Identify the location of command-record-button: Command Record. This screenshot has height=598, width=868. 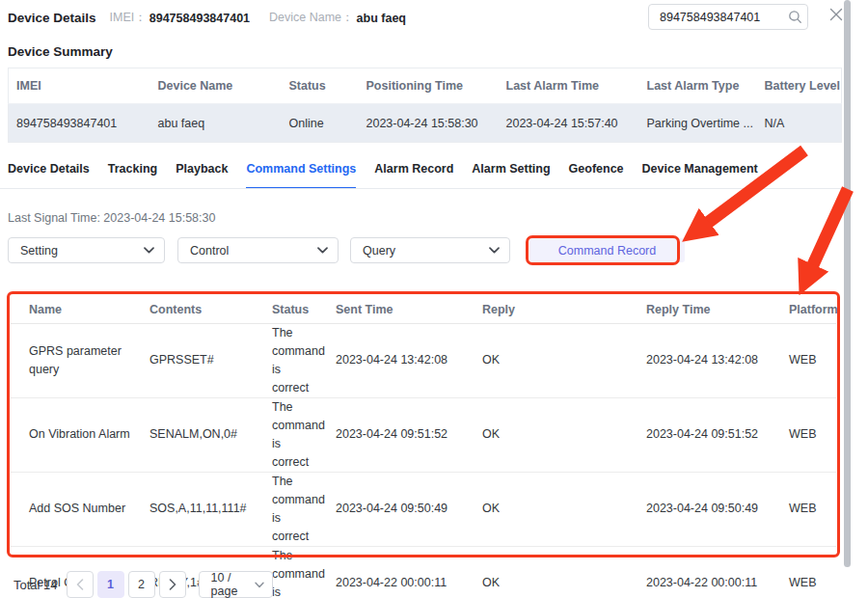
(608, 251).